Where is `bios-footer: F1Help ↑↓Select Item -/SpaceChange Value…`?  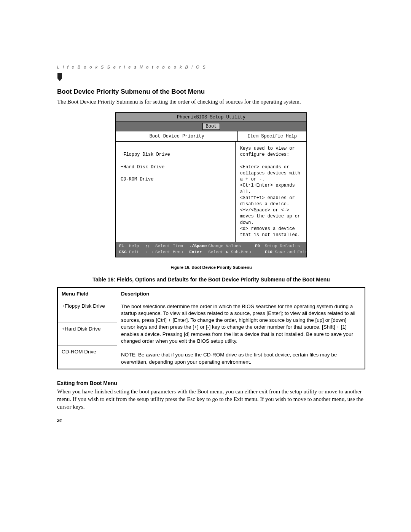 bios-footer: F1Help ↑↓Select Item -/SpaceChange Value… is located at coordinates (211, 249).